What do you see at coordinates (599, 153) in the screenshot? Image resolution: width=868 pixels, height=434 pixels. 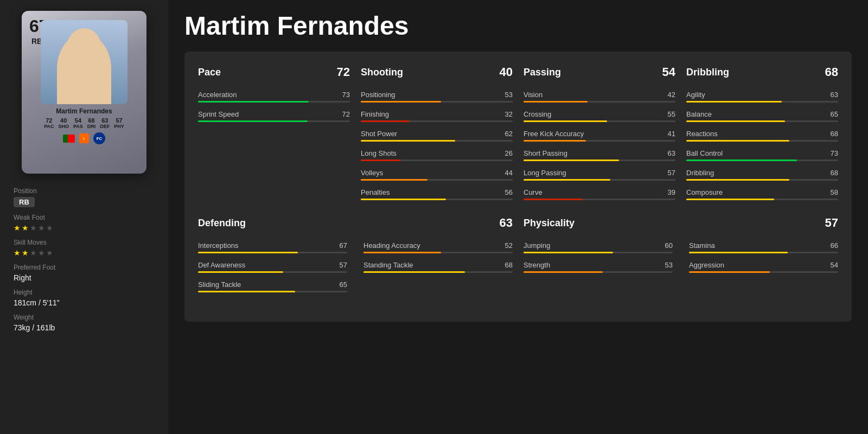 I see `stat-row: Short Passing63` at bounding box center [599, 153].